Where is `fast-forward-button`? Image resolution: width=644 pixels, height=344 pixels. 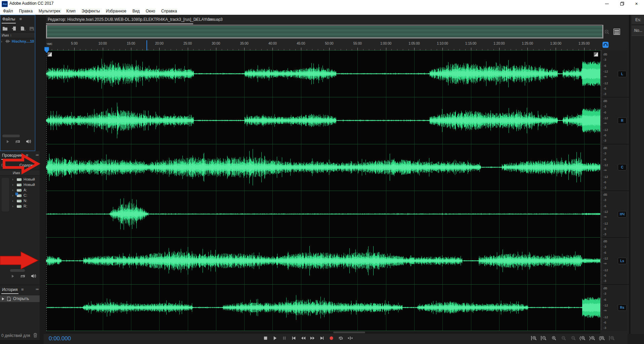
fast-forward-button is located at coordinates (312, 338).